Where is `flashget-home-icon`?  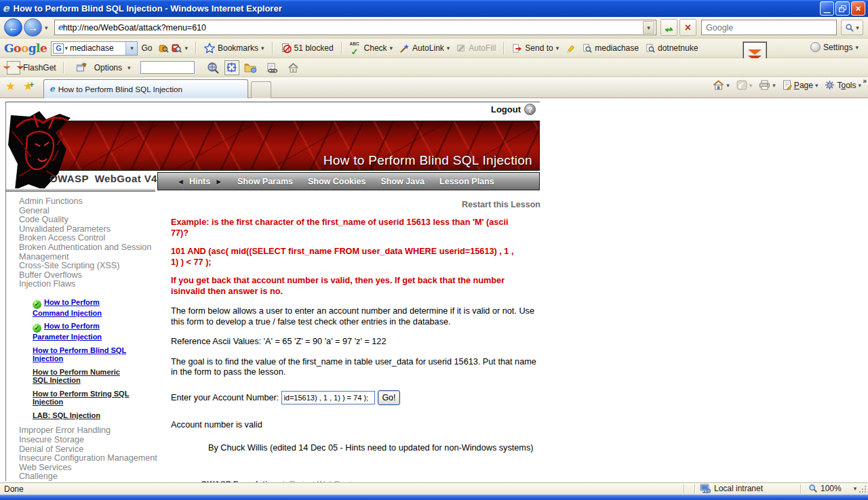
flashget-home-icon is located at coordinates (293, 68).